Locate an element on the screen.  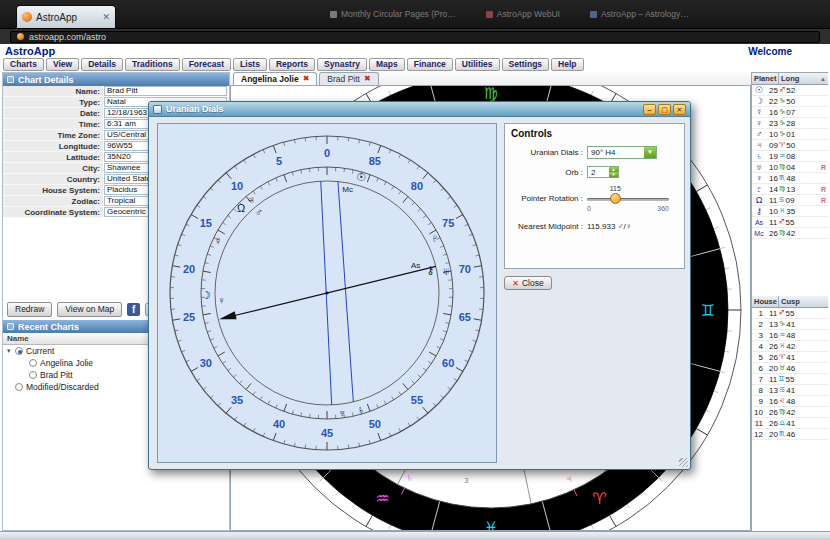
svg-text: 20 is located at coordinates (189, 269).